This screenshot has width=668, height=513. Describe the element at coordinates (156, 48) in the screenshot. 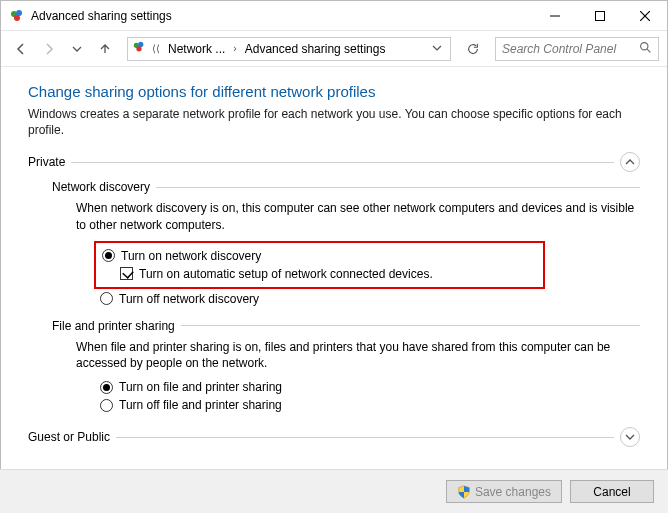

I see `breadcrumb-sep: ⟨⟨` at that location.